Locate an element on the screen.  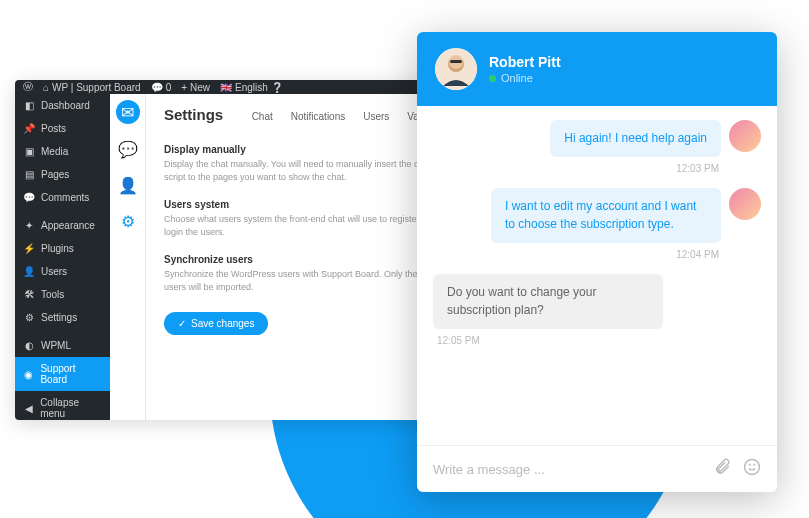
settings-tab-icon: ⚙ is located at coordinates (128, 221).